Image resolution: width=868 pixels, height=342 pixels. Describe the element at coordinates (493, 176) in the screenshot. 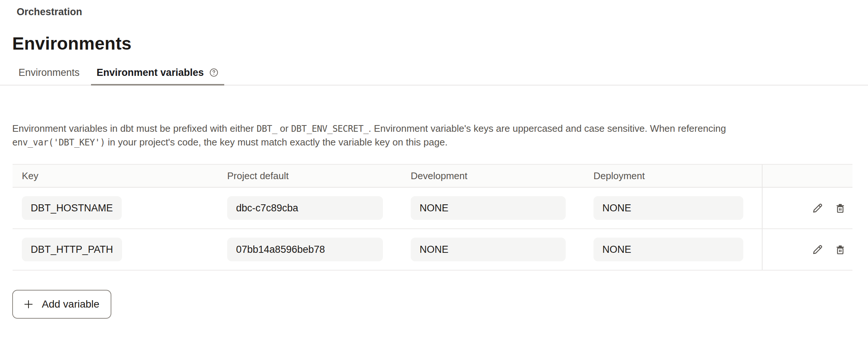

I see `column-header-development: Development` at that location.